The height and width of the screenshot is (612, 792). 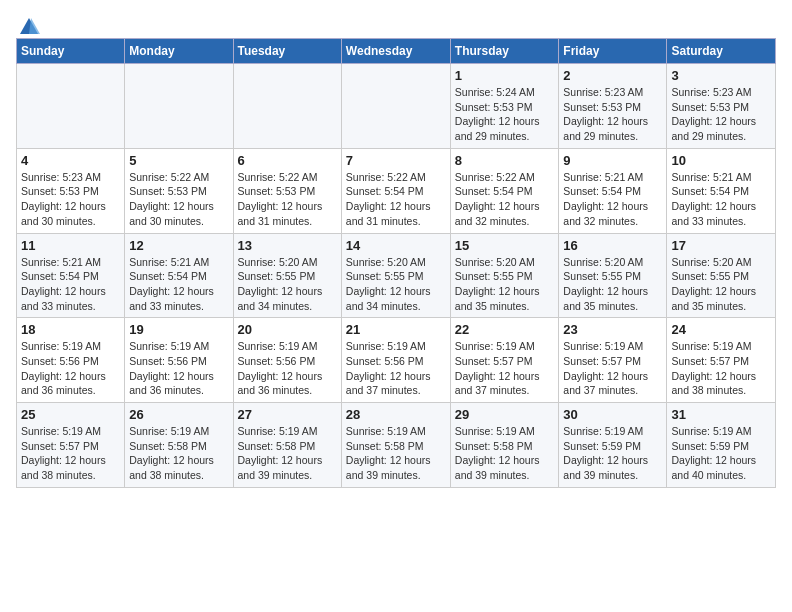 What do you see at coordinates (721, 76) in the screenshot?
I see `day-number: 3` at bounding box center [721, 76].